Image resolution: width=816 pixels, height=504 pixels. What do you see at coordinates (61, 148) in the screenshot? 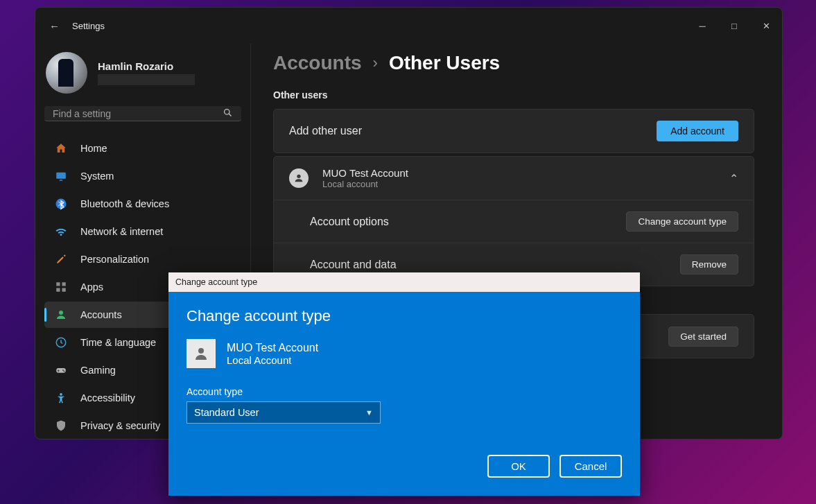
I see `home-icon` at bounding box center [61, 148].